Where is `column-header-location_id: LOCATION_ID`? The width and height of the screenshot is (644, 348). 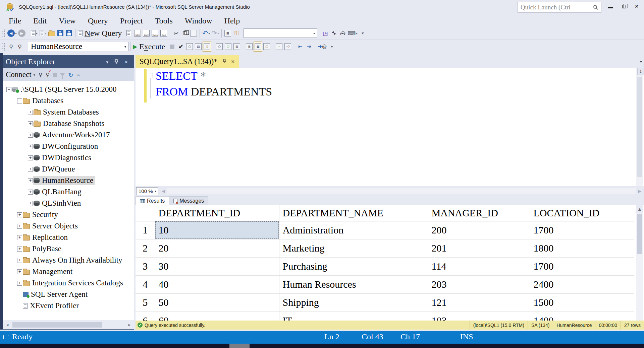 column-header-location_id: LOCATION_ID is located at coordinates (582, 213).